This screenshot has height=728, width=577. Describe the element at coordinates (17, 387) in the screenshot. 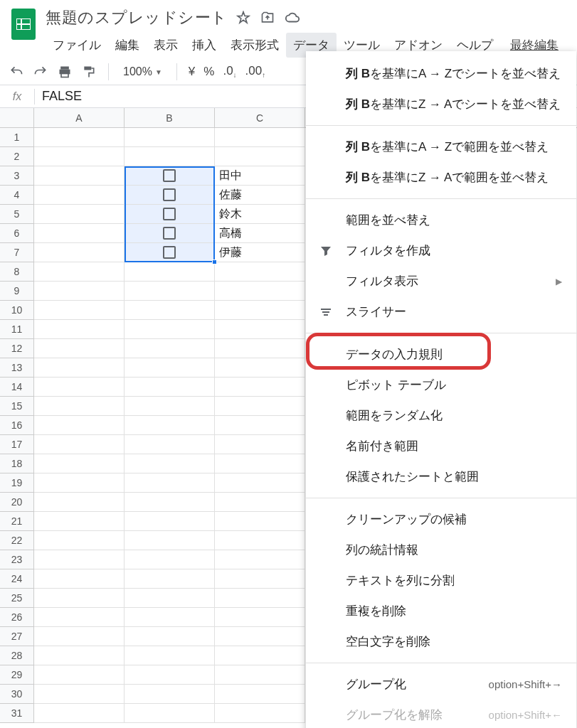

I see `row-head: 14` at that location.